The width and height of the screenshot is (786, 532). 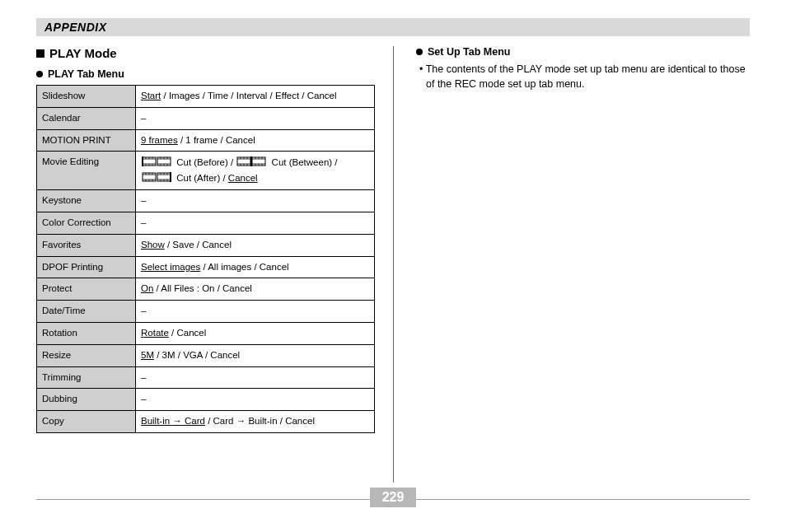 I want to click on setup-body-content: The contents of the PLAY mode set up tab…, so click(x=586, y=77).